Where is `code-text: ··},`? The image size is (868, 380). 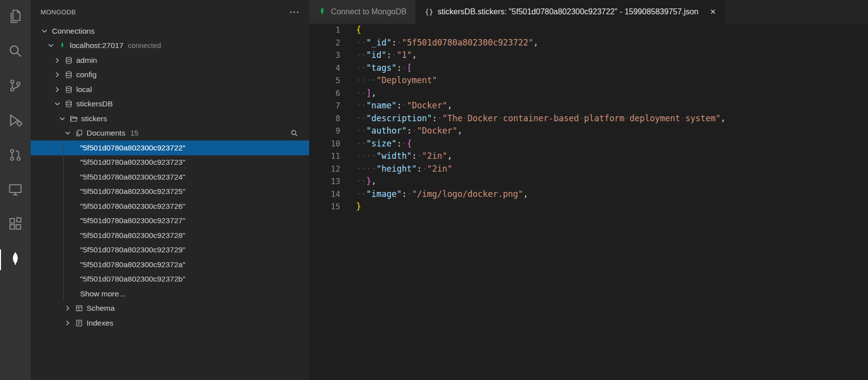 code-text: ··}, is located at coordinates (366, 182).